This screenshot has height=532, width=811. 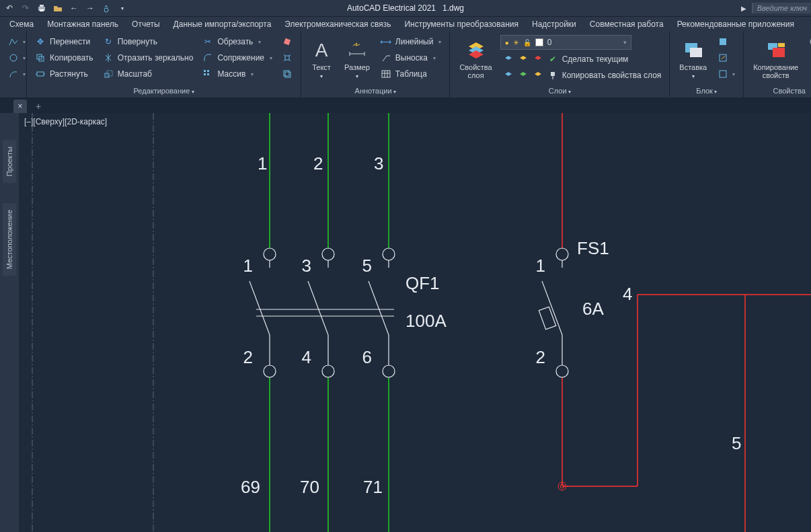 What do you see at coordinates (148, 42) in the screenshot?
I see `rotate-button: ↻Повернуть` at bounding box center [148, 42].